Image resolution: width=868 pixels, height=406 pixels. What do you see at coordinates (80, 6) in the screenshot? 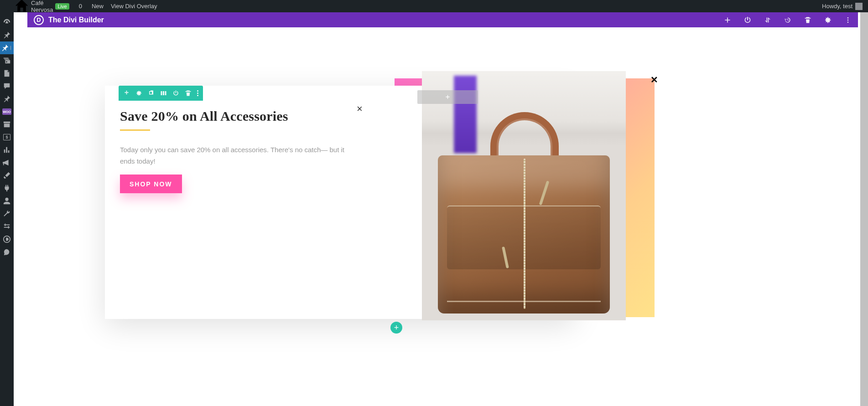
I see `comments-count: 0` at bounding box center [80, 6].